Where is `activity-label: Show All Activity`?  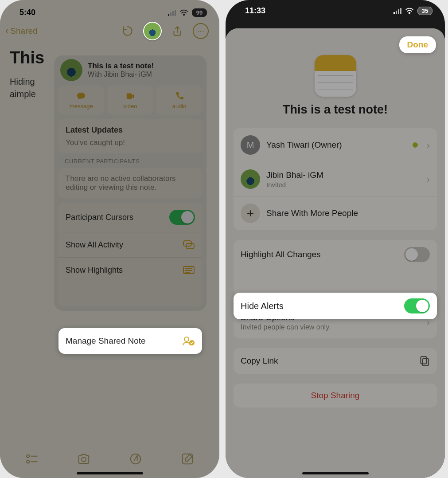
activity-label: Show All Activity is located at coordinates (94, 245).